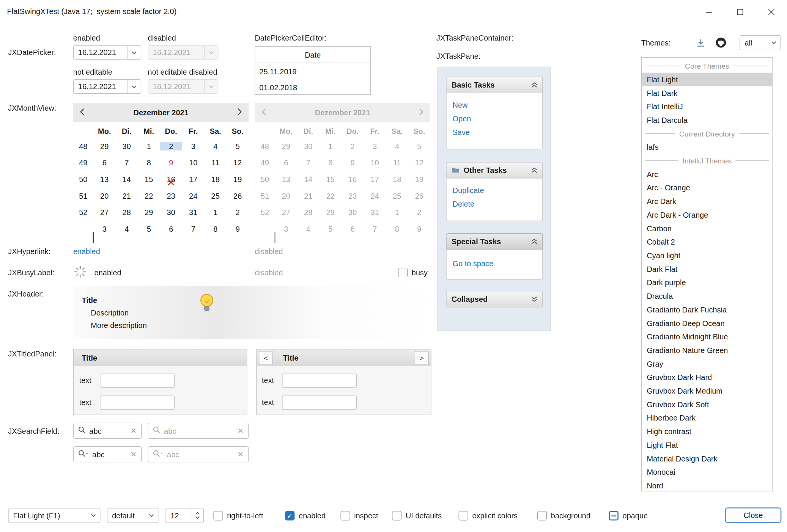 This screenshot has width=787, height=532. I want to click on hyperlink-enabled: enabled, so click(87, 251).